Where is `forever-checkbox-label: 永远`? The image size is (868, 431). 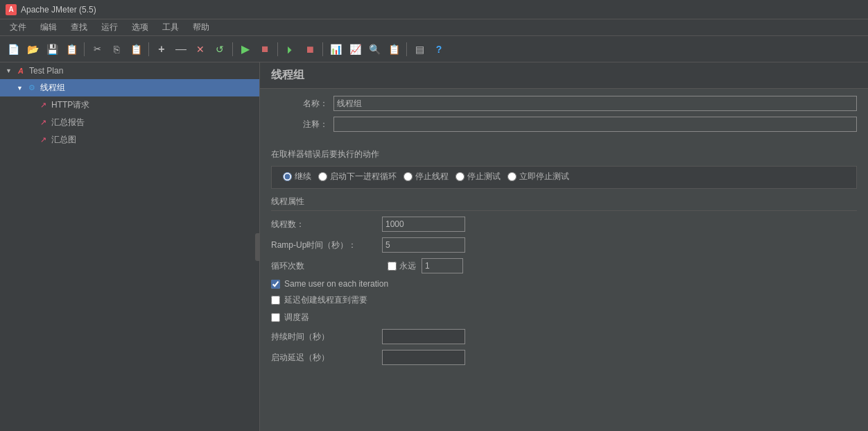 forever-checkbox-label: 永远 is located at coordinates (402, 267).